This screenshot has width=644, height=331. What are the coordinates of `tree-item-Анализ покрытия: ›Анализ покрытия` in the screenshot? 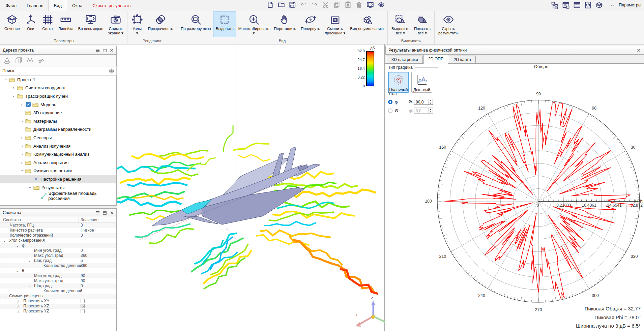 It's located at (58, 162).